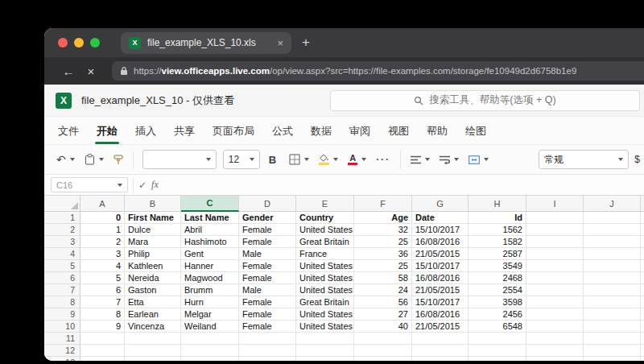  I want to click on cell-D12, so click(267, 351).